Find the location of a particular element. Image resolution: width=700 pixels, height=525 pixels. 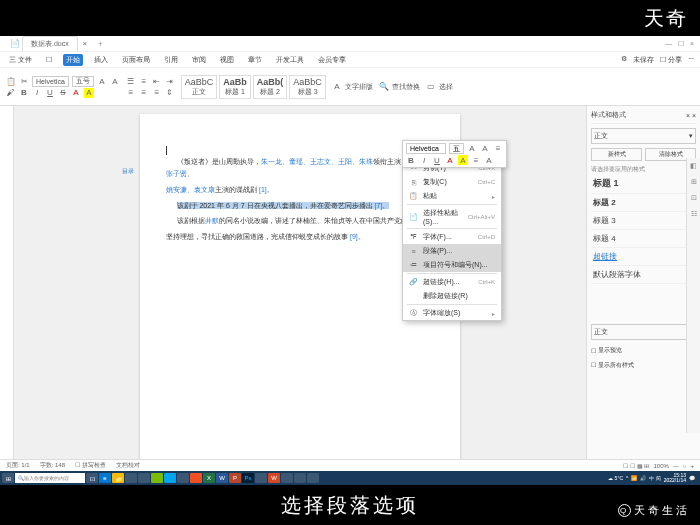

tray-vol-icon: 🔊 is located at coordinates (643, 478).